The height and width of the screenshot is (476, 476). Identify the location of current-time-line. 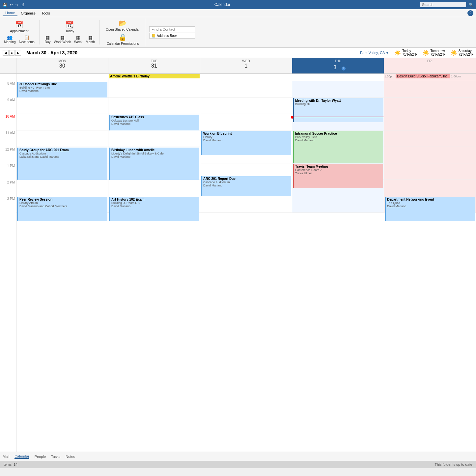
(338, 117).